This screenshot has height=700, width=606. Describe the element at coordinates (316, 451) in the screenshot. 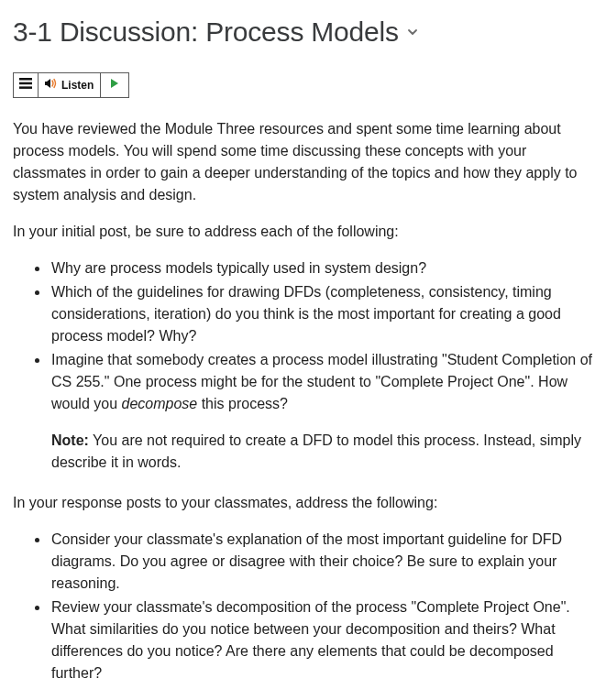

I see `note-text: You are not required to create a DFD to …` at that location.